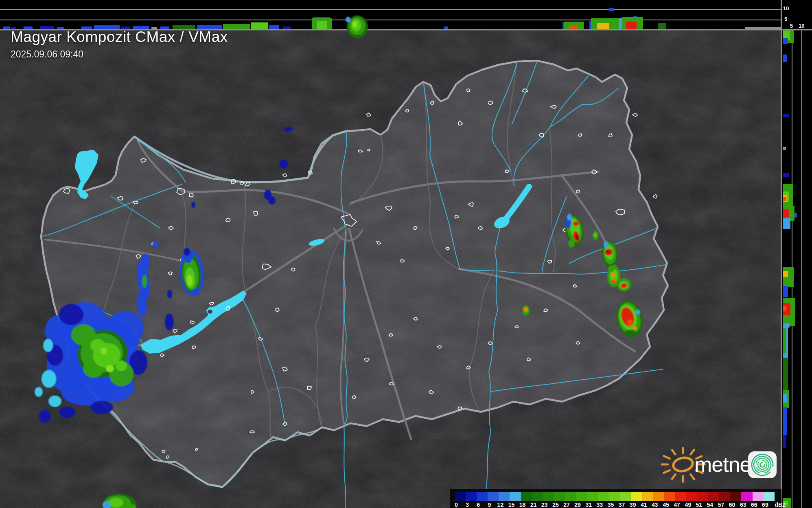 Image resolution: width=812 pixels, height=508 pixels. Describe the element at coordinates (765, 505) in the screenshot. I see `scale-tick: 69` at that location.